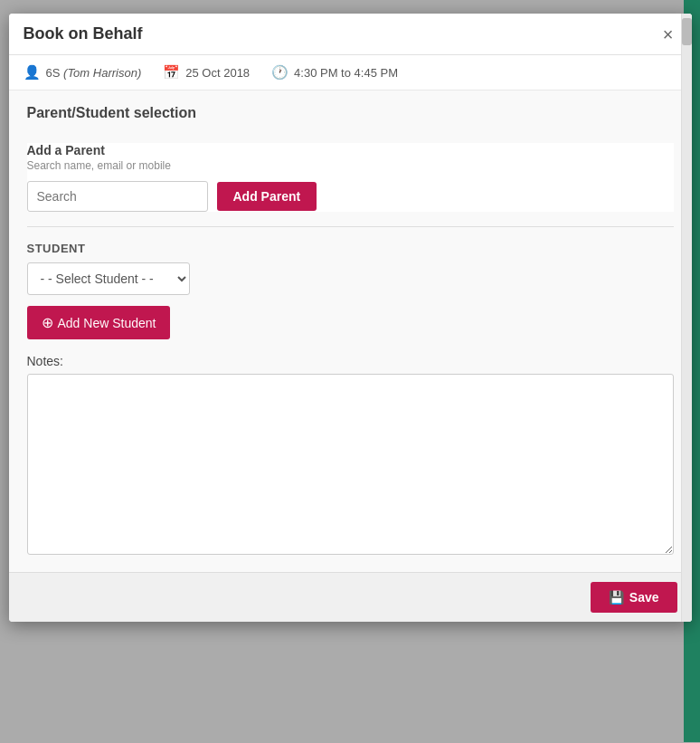 Image resolution: width=700 pixels, height=743 pixels. I want to click on clock-icon: 🕐, so click(280, 72).